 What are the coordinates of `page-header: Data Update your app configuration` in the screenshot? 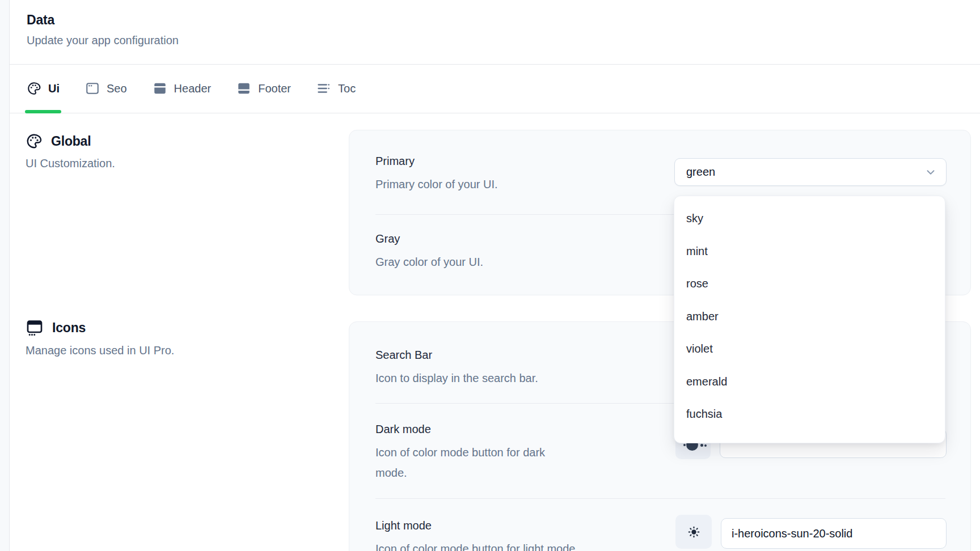 It's located at (103, 29).